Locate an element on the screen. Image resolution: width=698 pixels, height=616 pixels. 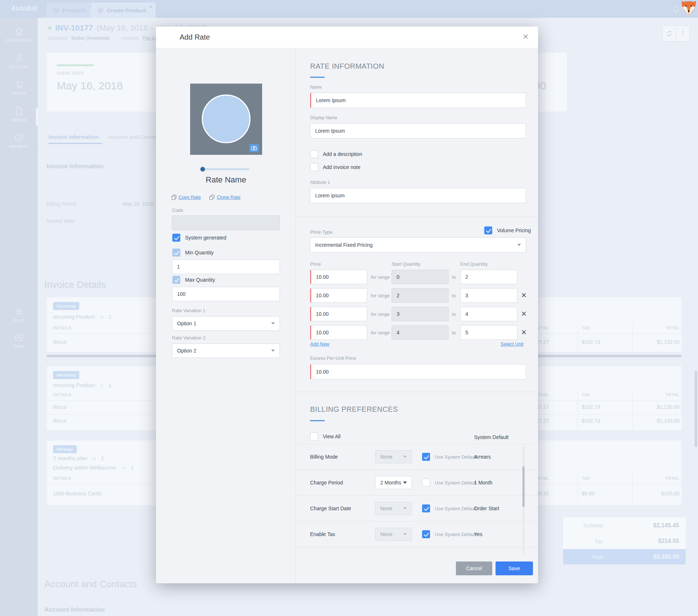
view-all-row: View All is located at coordinates (325, 436).